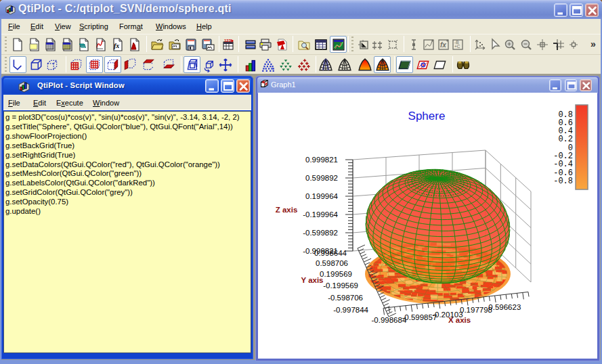 The height and width of the screenshot is (364, 602). What do you see at coordinates (345, 298) in the screenshot?
I see `svg-text: -0.598706` at bounding box center [345, 298].